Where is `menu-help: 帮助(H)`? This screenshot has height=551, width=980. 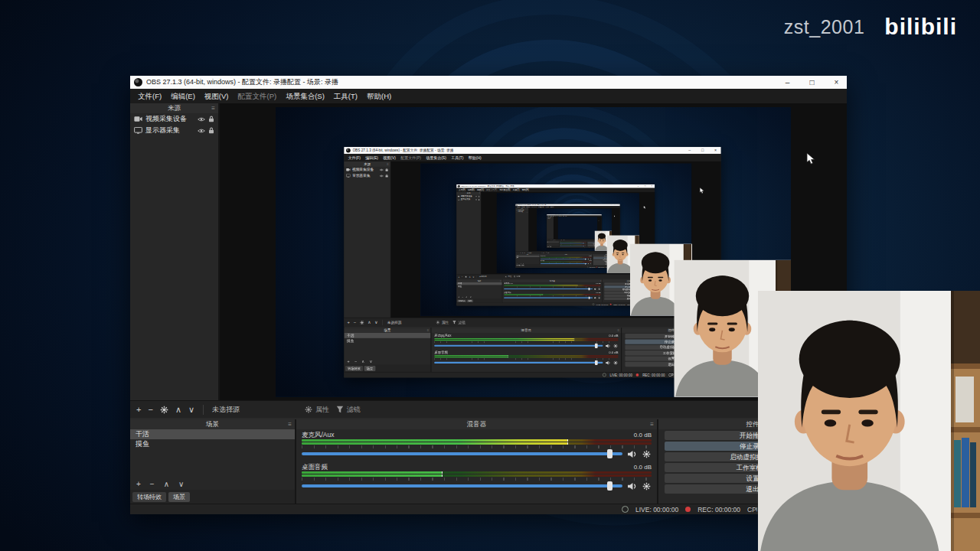 menu-help: 帮助(H) is located at coordinates (379, 96).